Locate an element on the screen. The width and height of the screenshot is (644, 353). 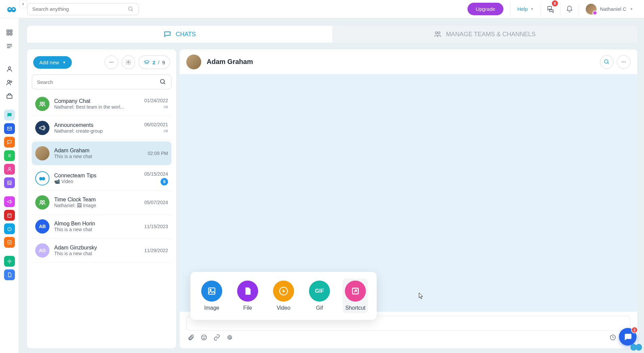
sidebar-expand-button is located at coordinates (23, 4).